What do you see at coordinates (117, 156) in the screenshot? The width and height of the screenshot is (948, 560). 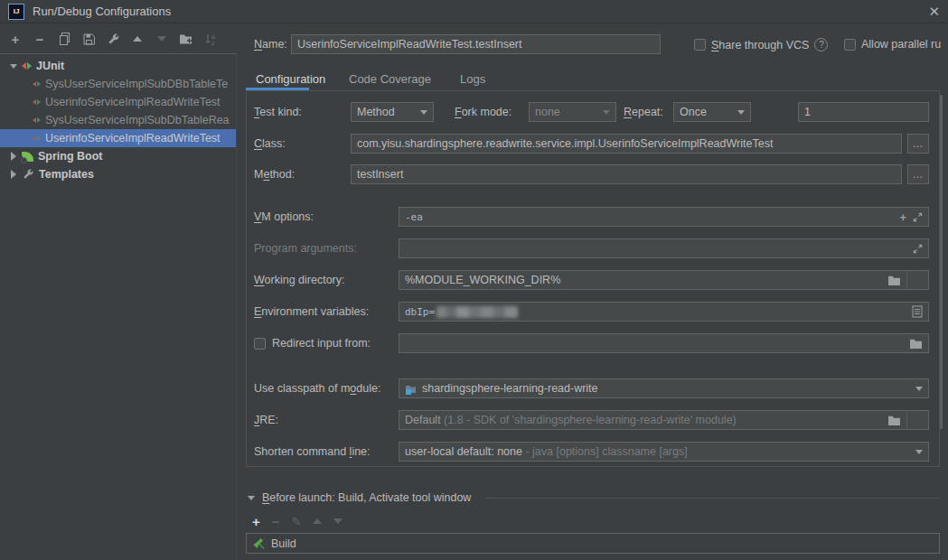 I see `tree-group-spring-boot: Spring Boot` at bounding box center [117, 156].